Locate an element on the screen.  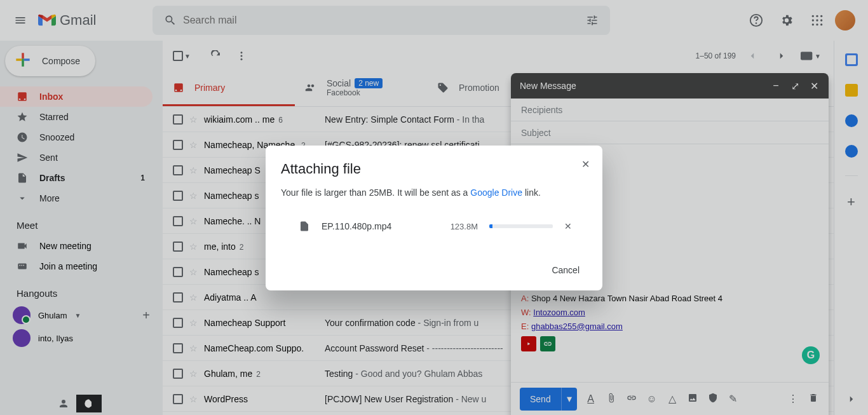
dialog-text-post: link. is located at coordinates (531, 193).